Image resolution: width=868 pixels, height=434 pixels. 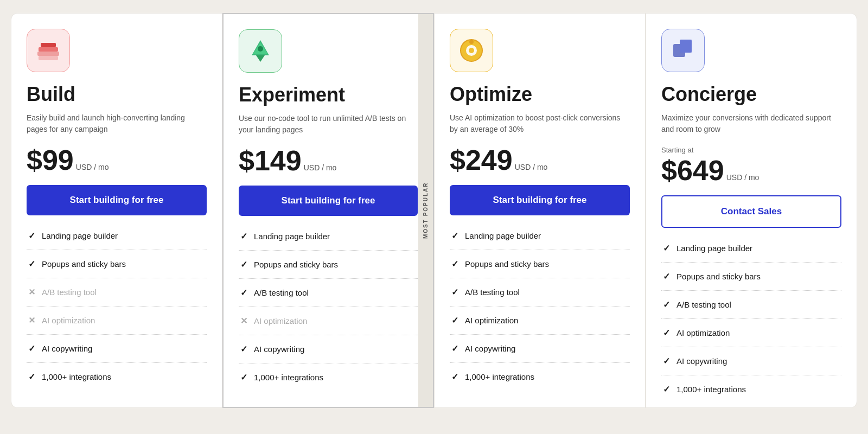 What do you see at coordinates (751, 170) in the screenshot?
I see `price-row: $649 USD / mo` at bounding box center [751, 170].